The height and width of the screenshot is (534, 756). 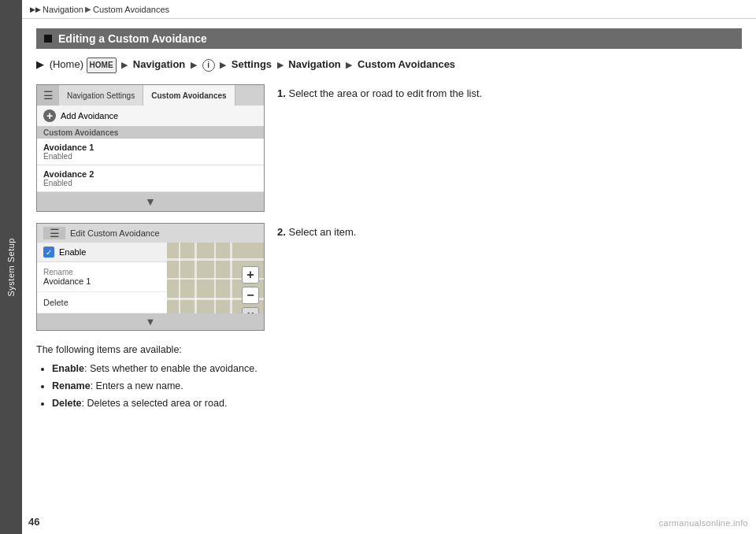 What do you see at coordinates (35, 9) in the screenshot?
I see `breadcrumb-chevron1: ▶▶` at bounding box center [35, 9].